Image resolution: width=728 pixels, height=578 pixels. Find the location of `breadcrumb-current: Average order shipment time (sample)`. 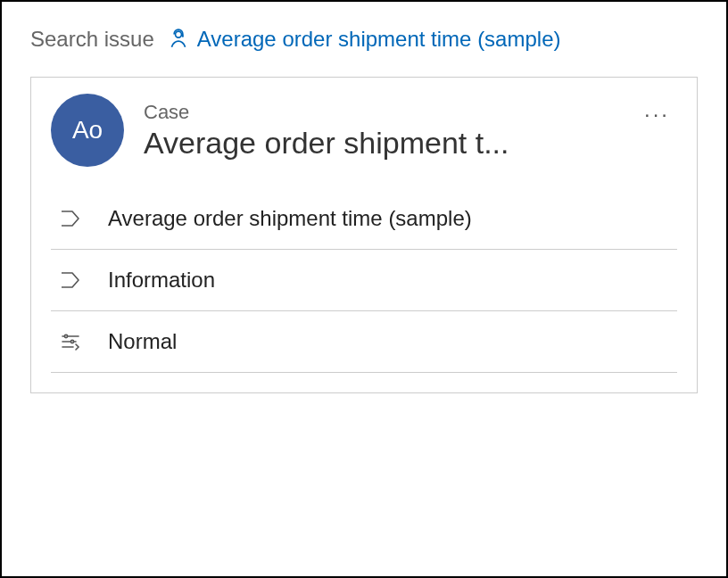

breadcrumb-current: Average order shipment time (sample) is located at coordinates (364, 39).